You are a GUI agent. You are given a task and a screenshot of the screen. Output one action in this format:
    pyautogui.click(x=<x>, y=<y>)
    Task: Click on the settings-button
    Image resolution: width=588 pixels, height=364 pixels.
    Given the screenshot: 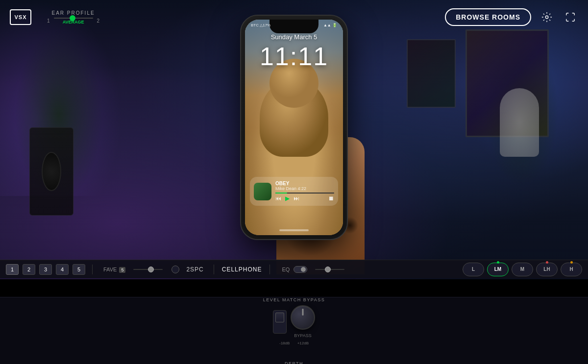 What is the action you would take?
    pyautogui.click(x=547, y=17)
    